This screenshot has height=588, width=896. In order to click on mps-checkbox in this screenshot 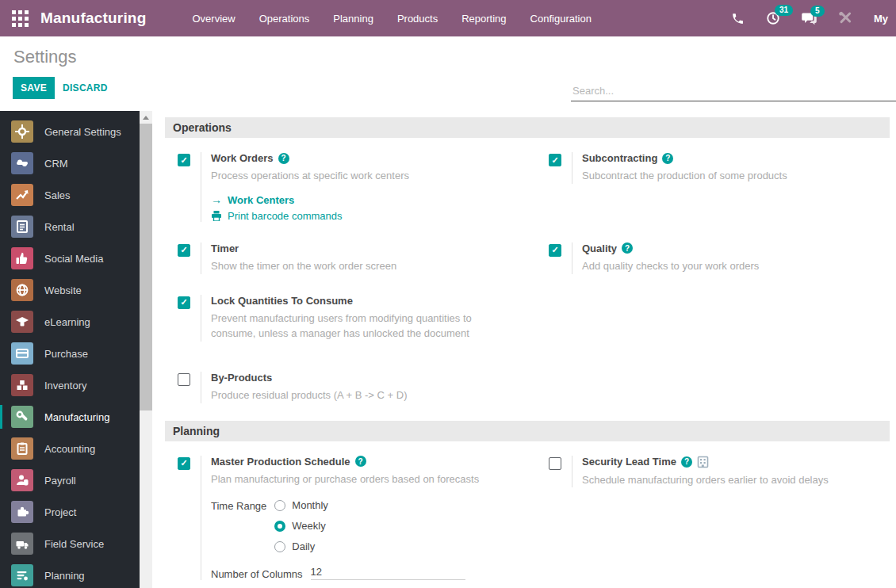, I will do `click(184, 464)`.